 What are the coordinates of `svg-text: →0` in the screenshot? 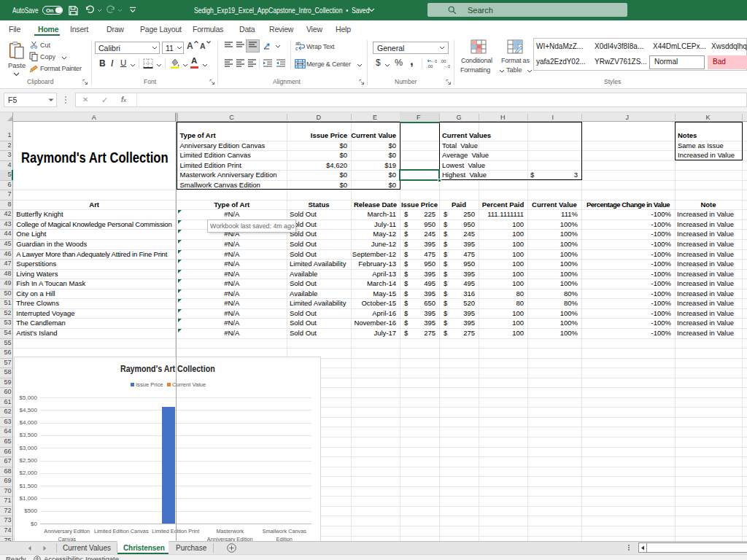 It's located at (446, 66).